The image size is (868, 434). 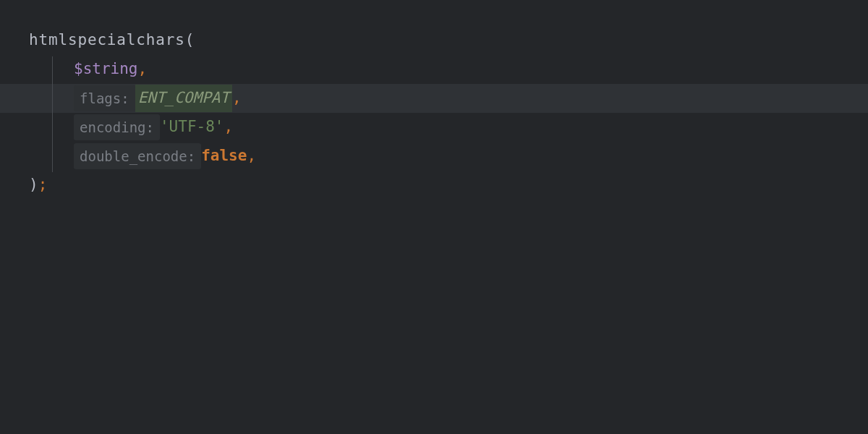 I want to click on parameter-hint: encoding:, so click(x=117, y=127).